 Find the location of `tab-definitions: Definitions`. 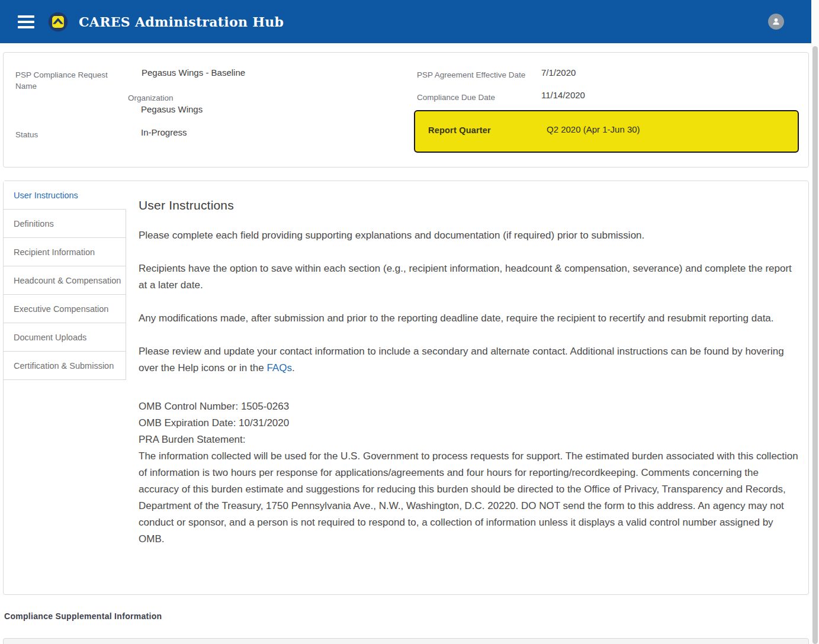

tab-definitions: Definitions is located at coordinates (65, 224).